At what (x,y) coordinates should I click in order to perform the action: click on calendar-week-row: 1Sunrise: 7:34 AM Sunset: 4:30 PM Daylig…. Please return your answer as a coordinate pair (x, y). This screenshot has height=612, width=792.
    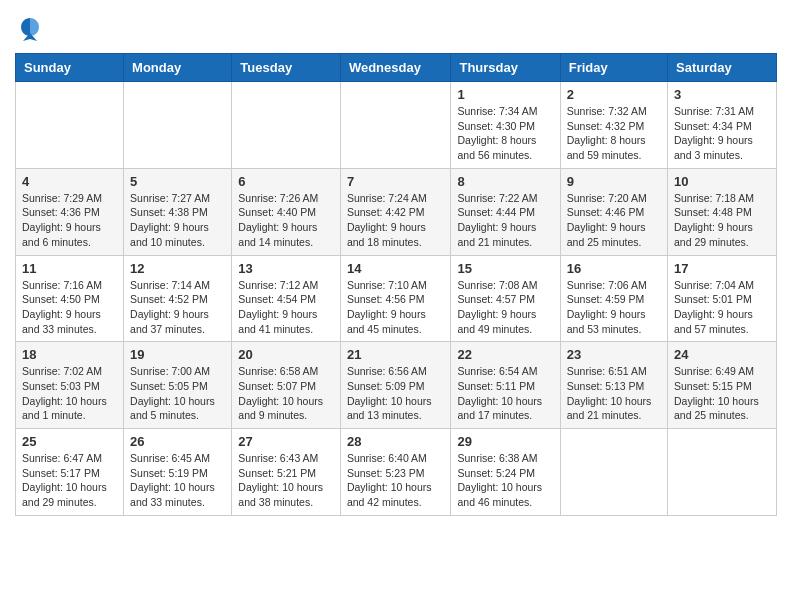
    Looking at the image, I should click on (396, 126).